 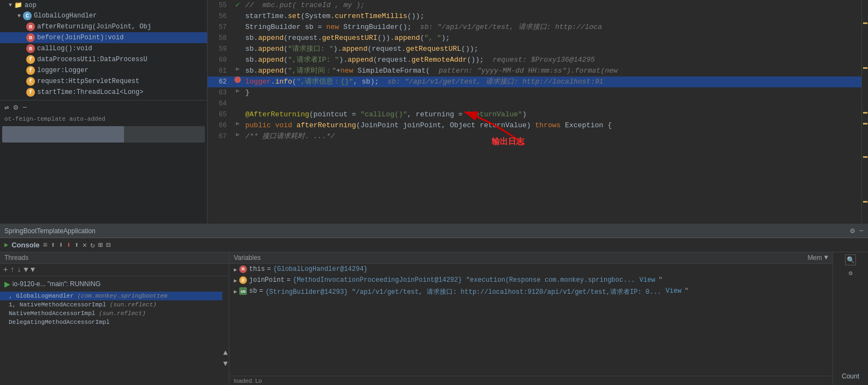 I want to click on expand-arrow-icon: ▼, so click(x=19, y=16).